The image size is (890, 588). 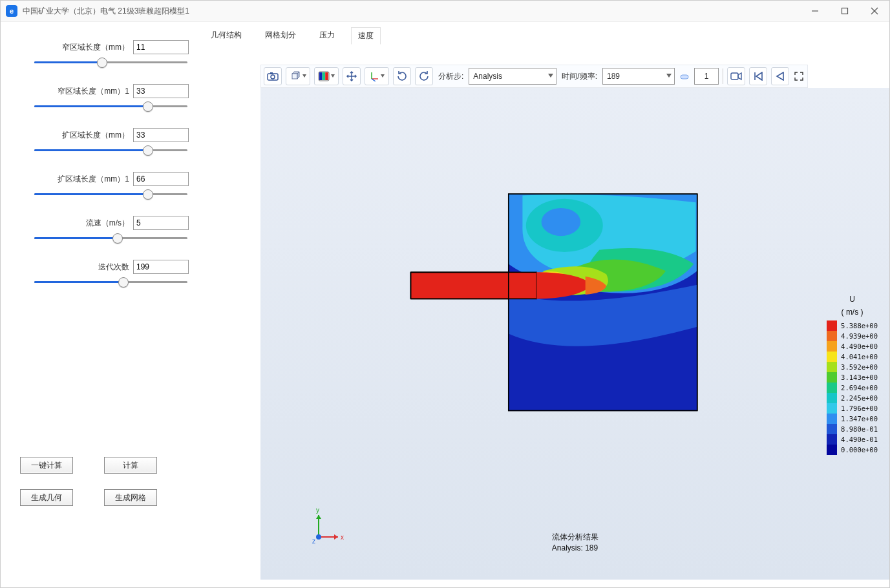 I want to click on time-freq-value: 189, so click(x=613, y=76).